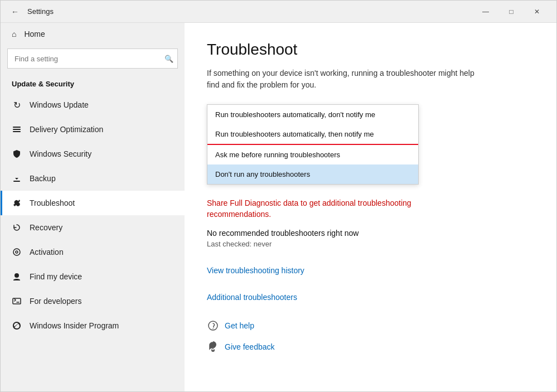  I want to click on give-feedback-label: Give feedback, so click(250, 347).